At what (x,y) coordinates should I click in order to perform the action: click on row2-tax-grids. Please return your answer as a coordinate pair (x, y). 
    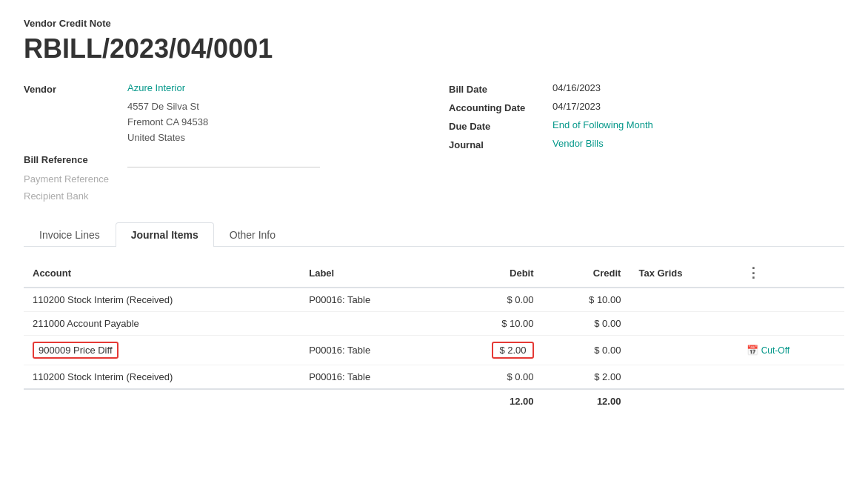
    Looking at the image, I should click on (683, 324).